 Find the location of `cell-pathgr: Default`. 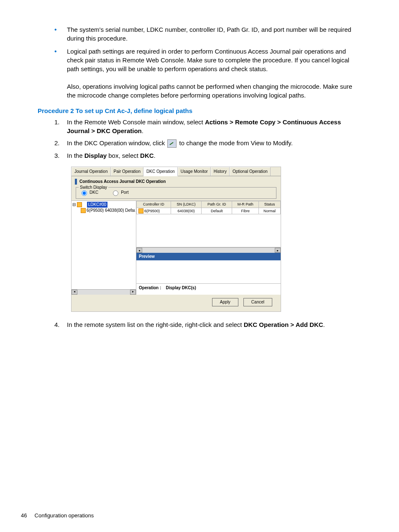

cell-pathgr: Default is located at coordinates (217, 211).